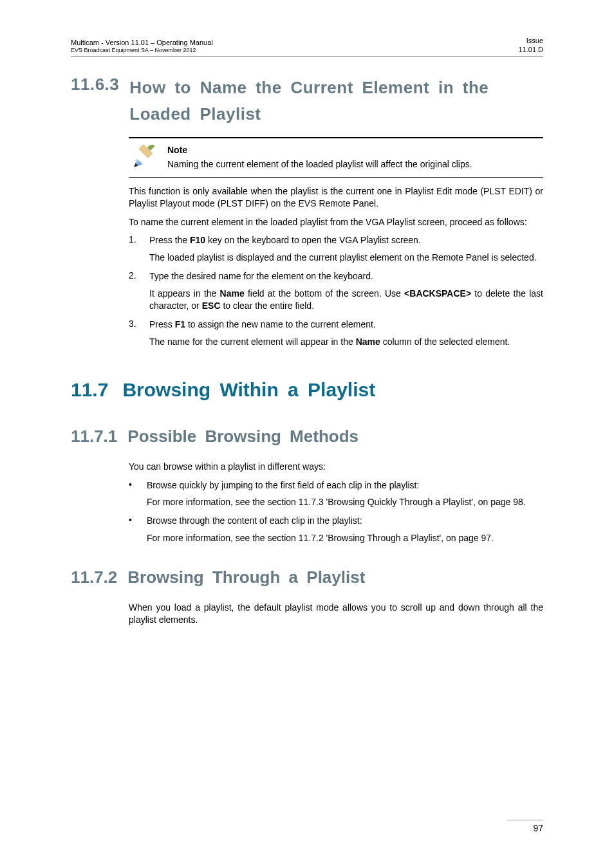 This screenshot has width=614, height=868. I want to click on bullet-list: • Browse quickly by jumping to the first…, so click(336, 485).